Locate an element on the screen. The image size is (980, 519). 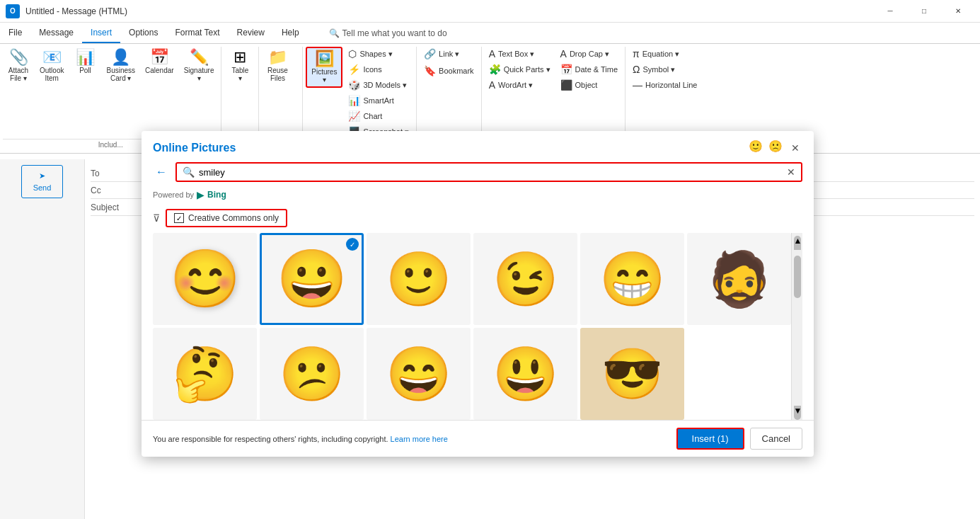
learn-more-link: Learn more here is located at coordinates (419, 439).